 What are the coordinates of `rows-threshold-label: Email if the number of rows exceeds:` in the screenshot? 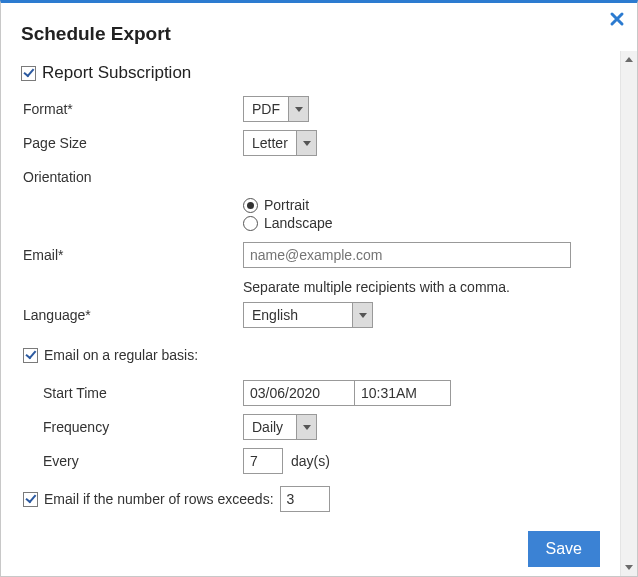 It's located at (159, 499).